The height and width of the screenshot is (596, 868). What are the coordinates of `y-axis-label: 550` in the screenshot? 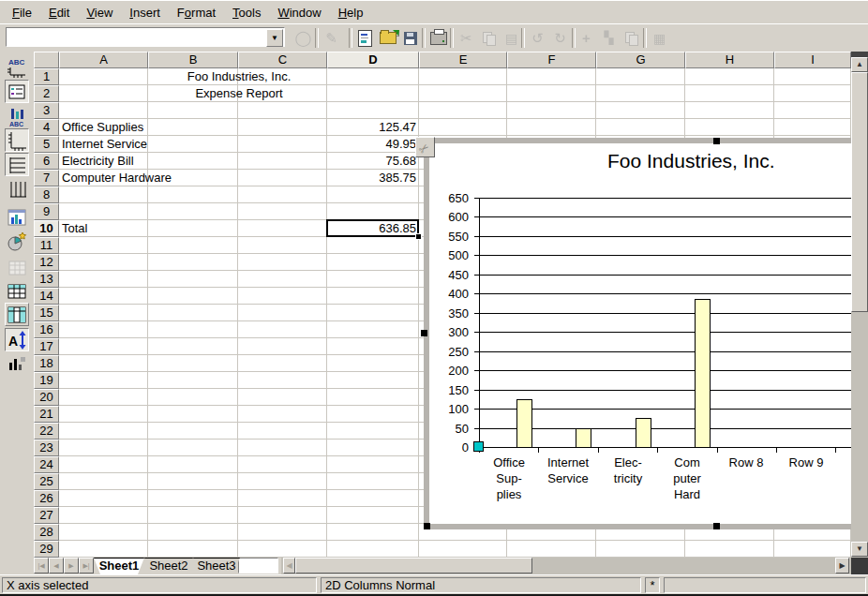 It's located at (450, 236).